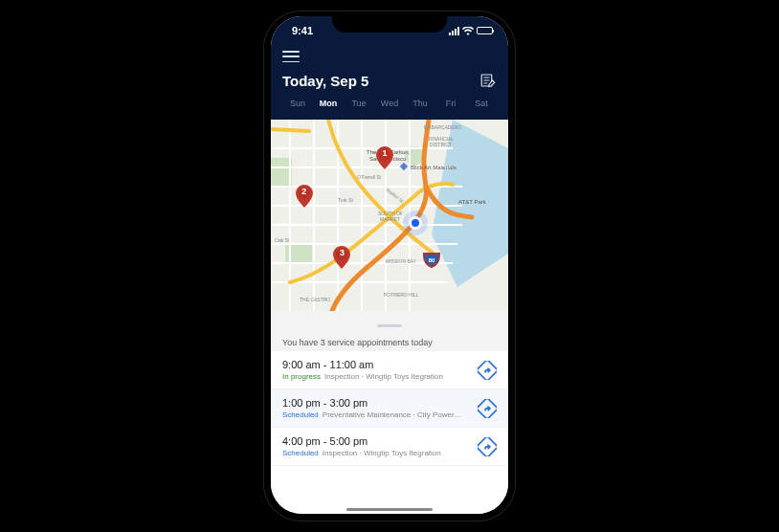 The image size is (779, 532). Describe the element at coordinates (440, 144) in the screenshot. I see `svg-text: DISTRICT` at that location.